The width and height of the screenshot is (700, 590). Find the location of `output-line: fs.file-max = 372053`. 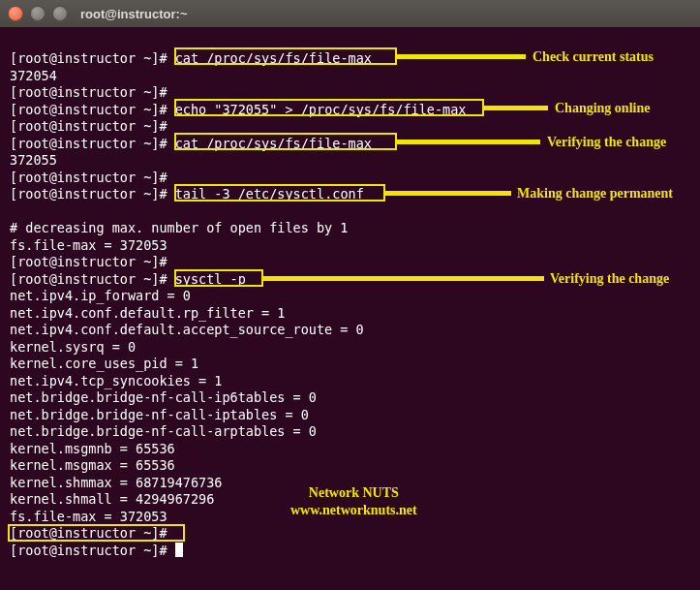

output-line: fs.file-max = 372053 is located at coordinates (350, 246).